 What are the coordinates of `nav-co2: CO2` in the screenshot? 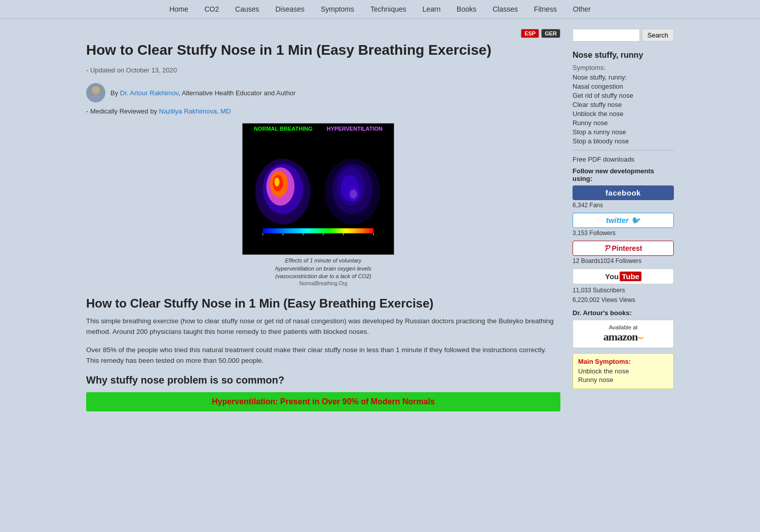 It's located at (212, 9).